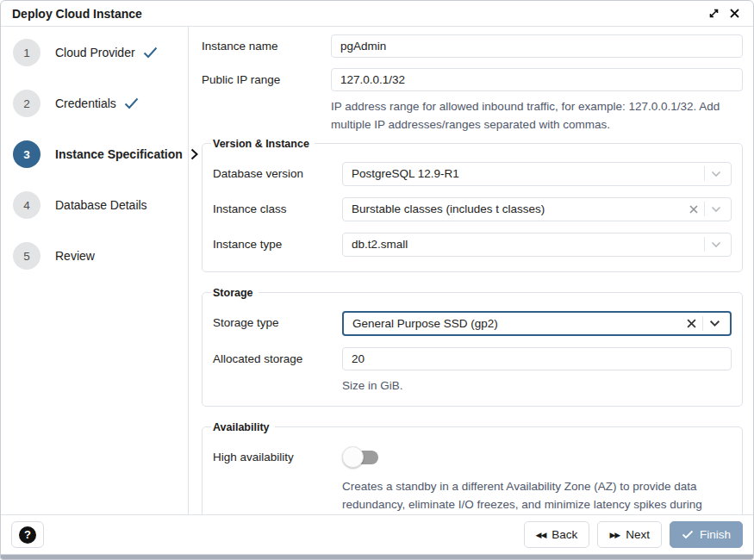 The height and width of the screenshot is (560, 754). Describe the element at coordinates (27, 154) in the screenshot. I see `step-number-badge: 3` at that location.